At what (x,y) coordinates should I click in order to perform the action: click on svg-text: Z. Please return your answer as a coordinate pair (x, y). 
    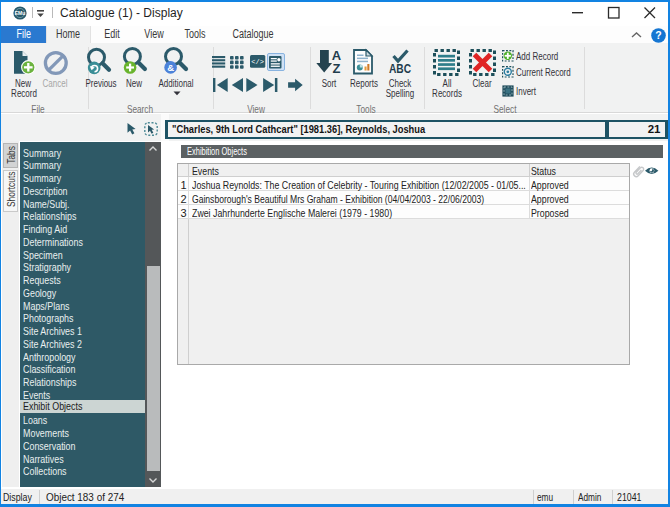
    Looking at the image, I should click on (337, 68).